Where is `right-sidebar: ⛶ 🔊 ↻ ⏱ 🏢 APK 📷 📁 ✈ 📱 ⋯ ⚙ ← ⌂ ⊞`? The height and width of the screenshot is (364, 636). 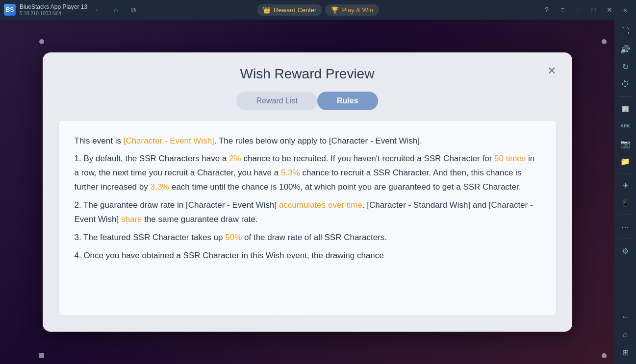 right-sidebar: ⛶ 🔊 ↻ ⏱ 🏢 APK 📷 📁 ✈ 📱 ⋯ ⚙ ← ⌂ ⊞ is located at coordinates (625, 192).